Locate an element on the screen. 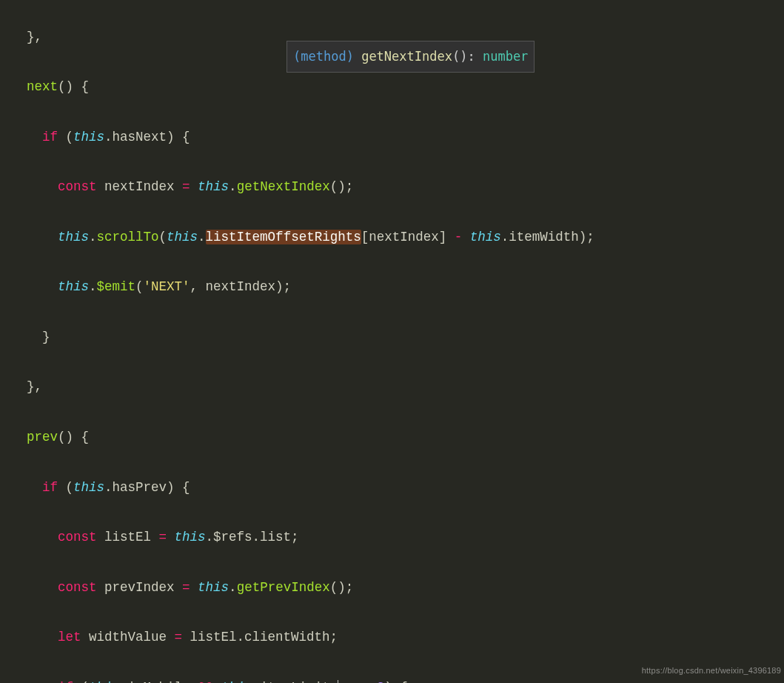 This screenshot has height=683, width=784. code-line: const prevIndex = this.getPrevIndex(); is located at coordinates (406, 588).